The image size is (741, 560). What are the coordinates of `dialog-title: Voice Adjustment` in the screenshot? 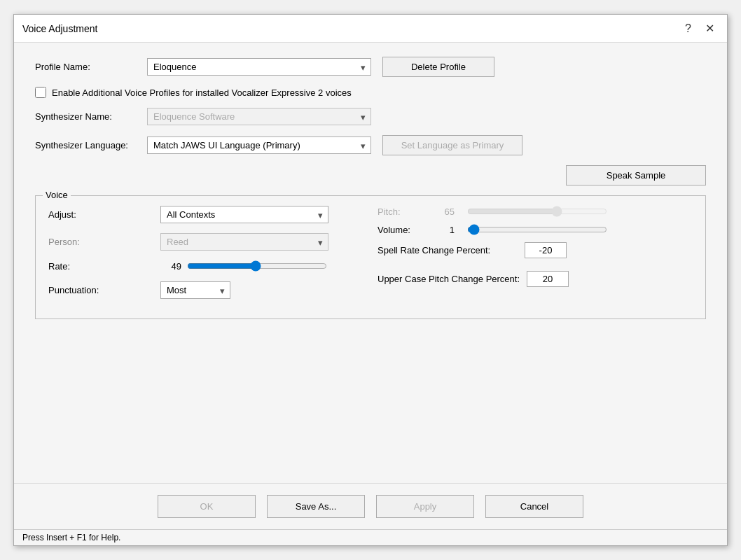 It's located at (60, 29).